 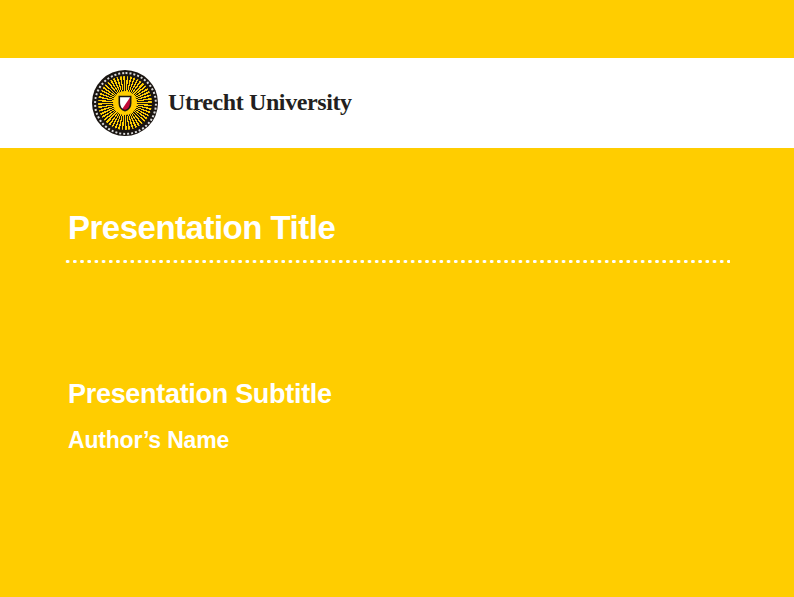 What do you see at coordinates (148, 440) in the screenshot?
I see `author-name: Author’s Name` at bounding box center [148, 440].